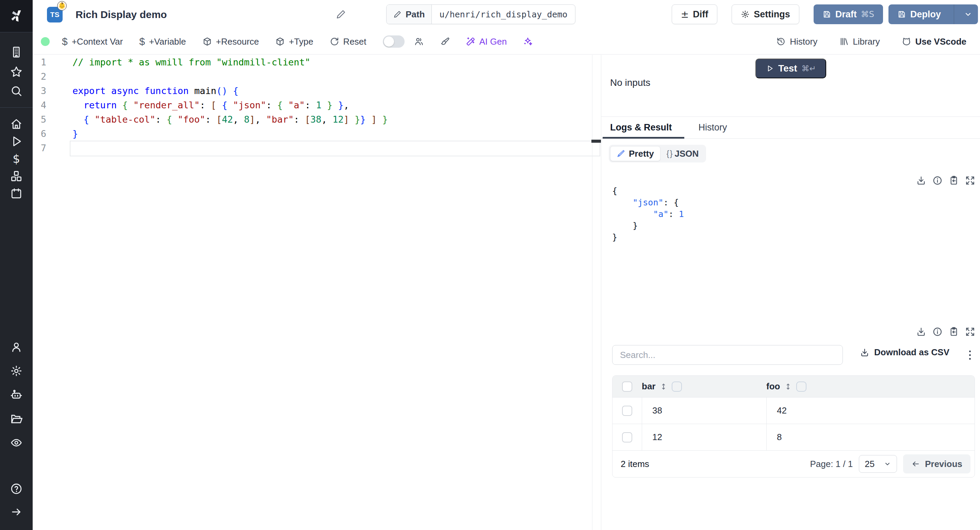  What do you see at coordinates (859, 42) in the screenshot?
I see `library-button: Library` at bounding box center [859, 42].